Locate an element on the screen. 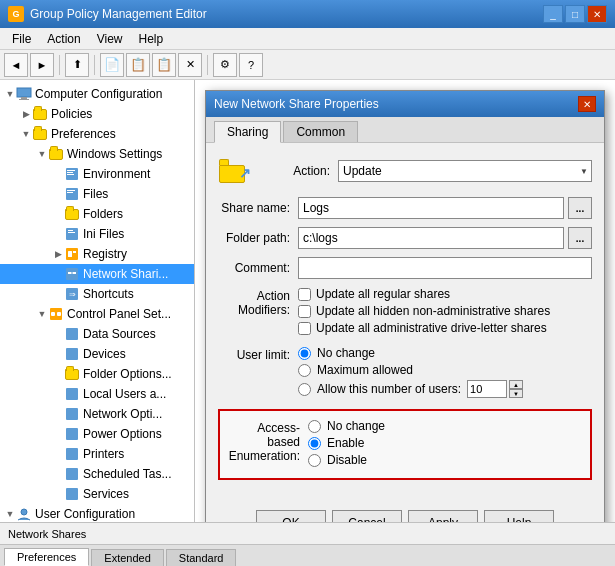 The image size is (615, 566). folder-path-browse-button: ... is located at coordinates (580, 238).